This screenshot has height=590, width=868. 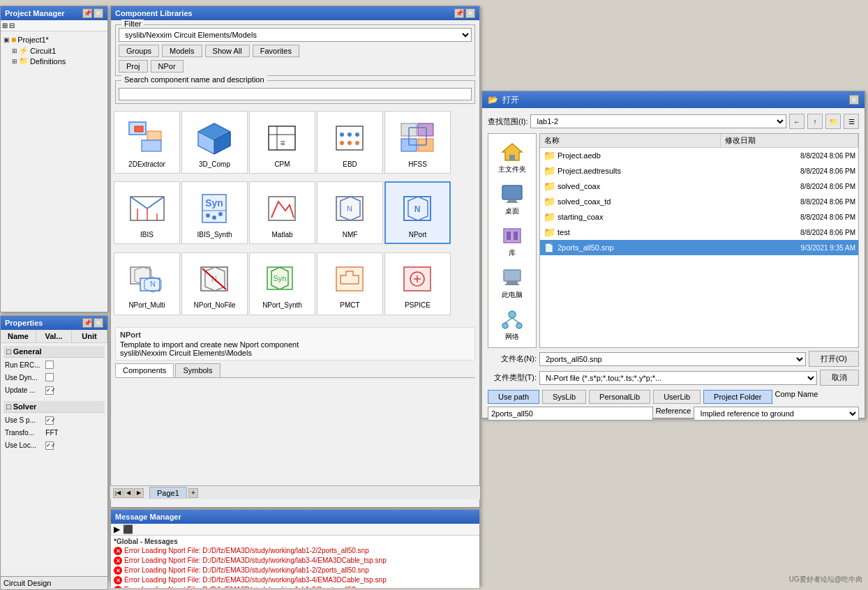 I want to click on page-first-btn: |◀, so click(x=118, y=493).